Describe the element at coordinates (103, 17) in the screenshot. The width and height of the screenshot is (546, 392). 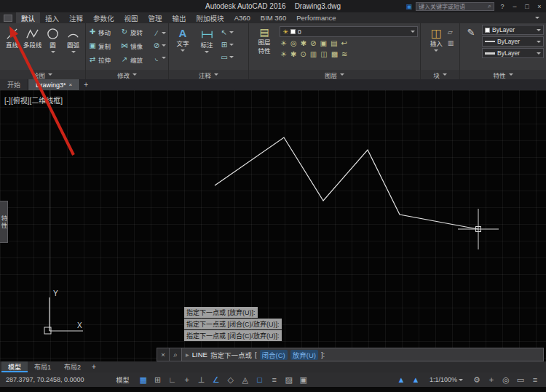
I see `ribbon-tab-parametric: 参数化` at that location.